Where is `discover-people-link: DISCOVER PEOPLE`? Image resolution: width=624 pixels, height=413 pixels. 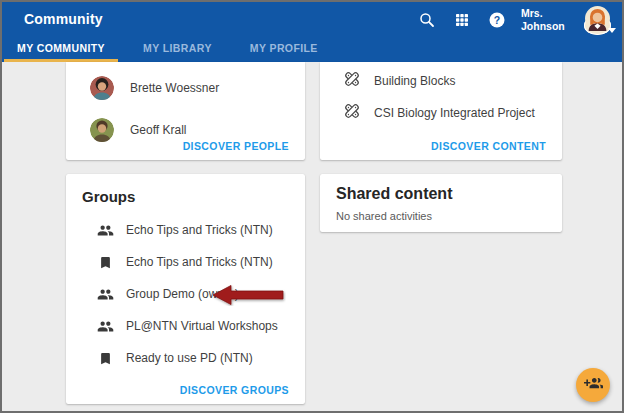 discover-people-link: DISCOVER PEOPLE is located at coordinates (236, 146).